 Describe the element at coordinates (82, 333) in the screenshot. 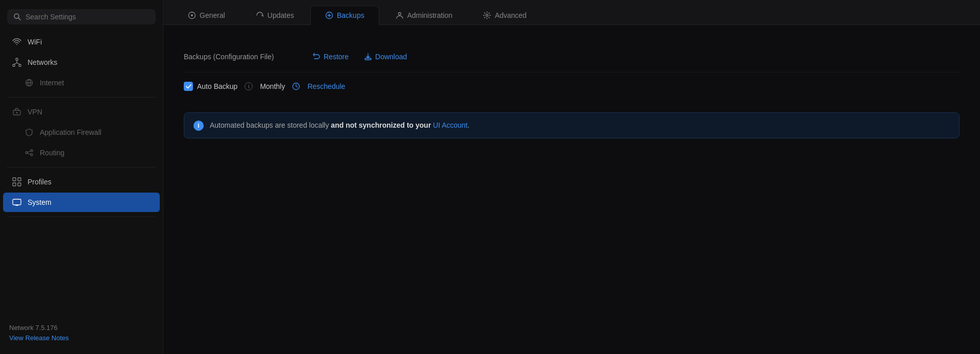

I see `sidebar-footer: Network 7.5.176 View Release Notes` at that location.